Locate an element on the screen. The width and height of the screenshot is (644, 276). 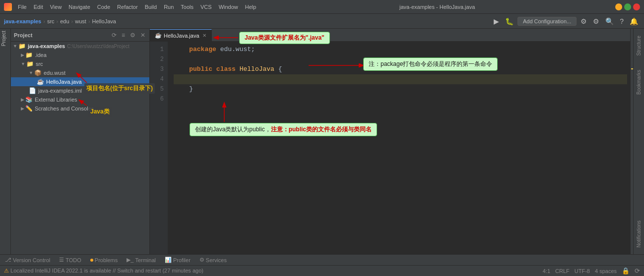
line-num-1: 1 is located at coordinates (157, 50).